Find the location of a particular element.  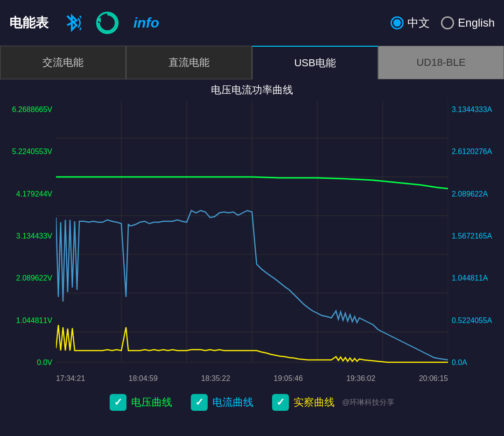

x-label-4: 19:36:02 is located at coordinates (361, 379).